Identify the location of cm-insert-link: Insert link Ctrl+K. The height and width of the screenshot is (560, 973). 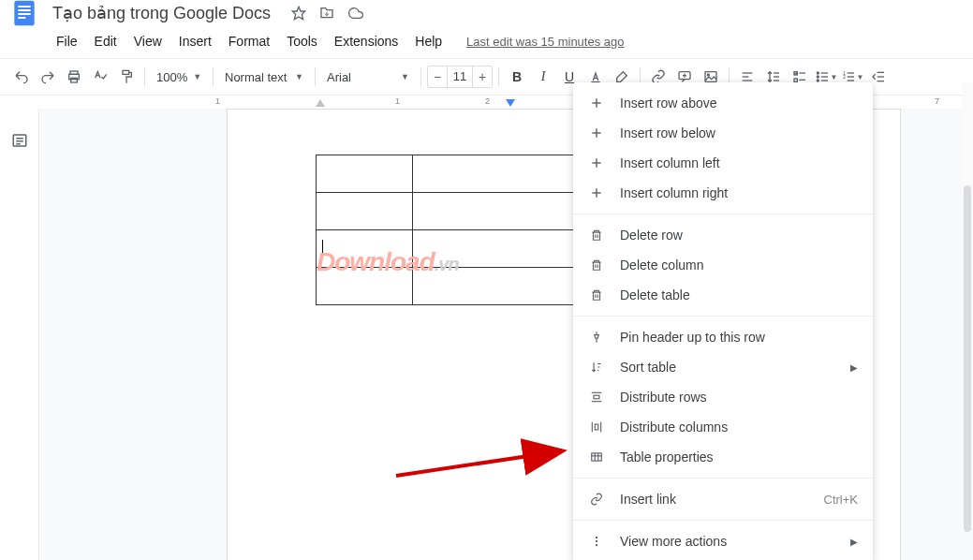
(723, 499).